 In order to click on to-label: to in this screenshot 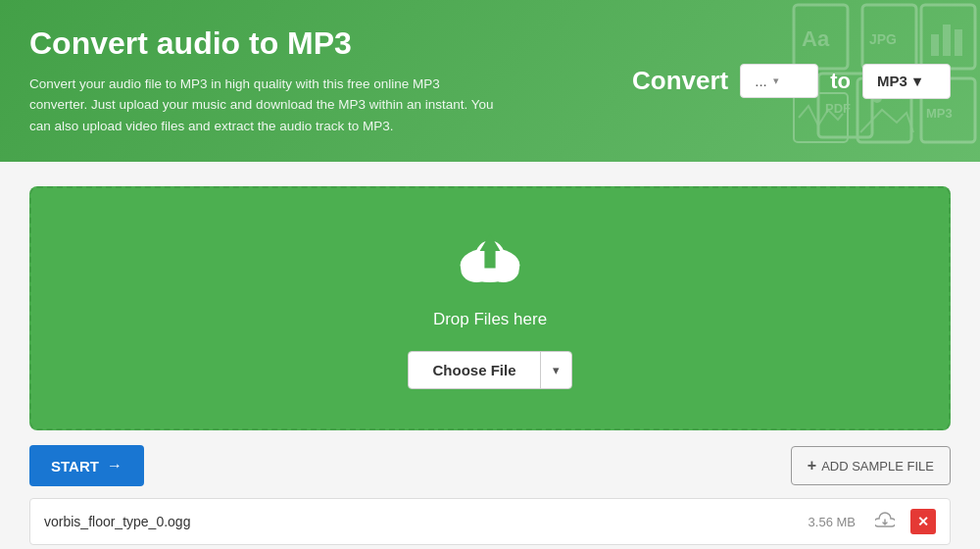, I will do `click(841, 81)`.